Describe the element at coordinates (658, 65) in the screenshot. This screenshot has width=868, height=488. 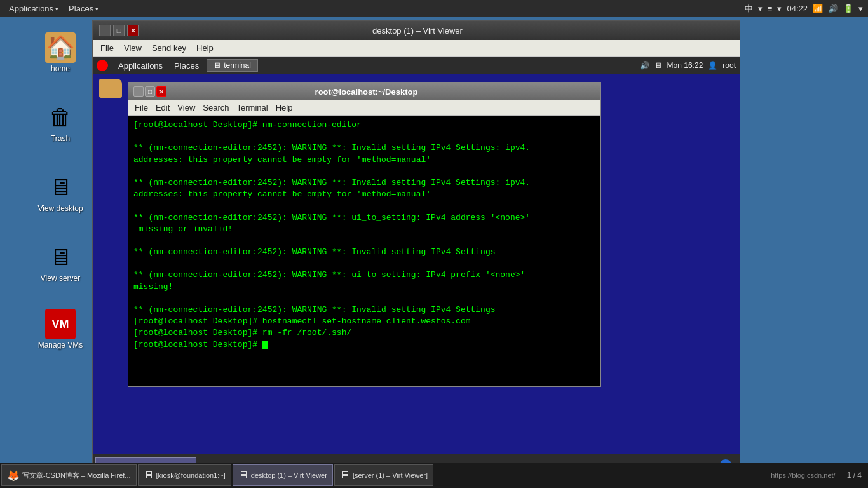
I see `vm-screen-icon: 🖥` at that location.